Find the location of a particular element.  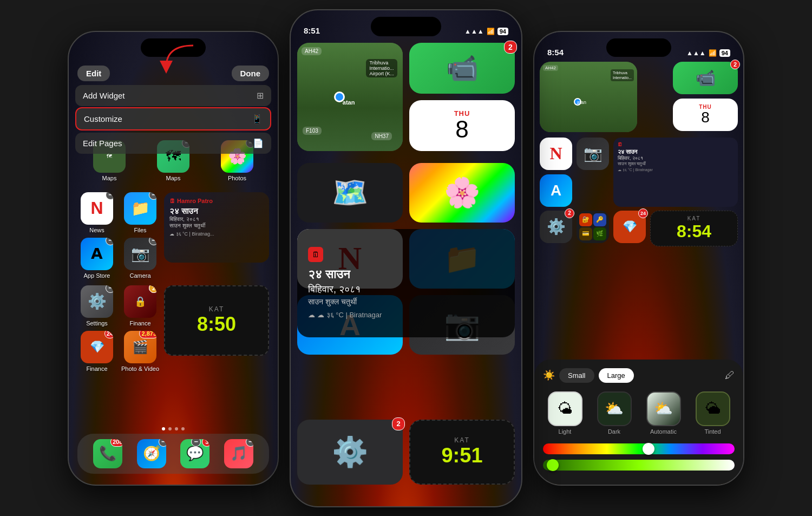

right-kat-clock: KAT 8:54 is located at coordinates (694, 228).